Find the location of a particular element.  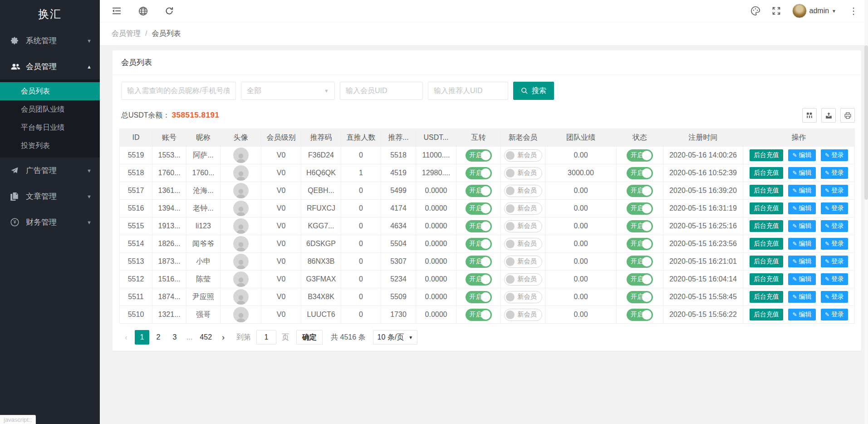

sidebar-item-ads: 广告管理 ▼ is located at coordinates (50, 171).